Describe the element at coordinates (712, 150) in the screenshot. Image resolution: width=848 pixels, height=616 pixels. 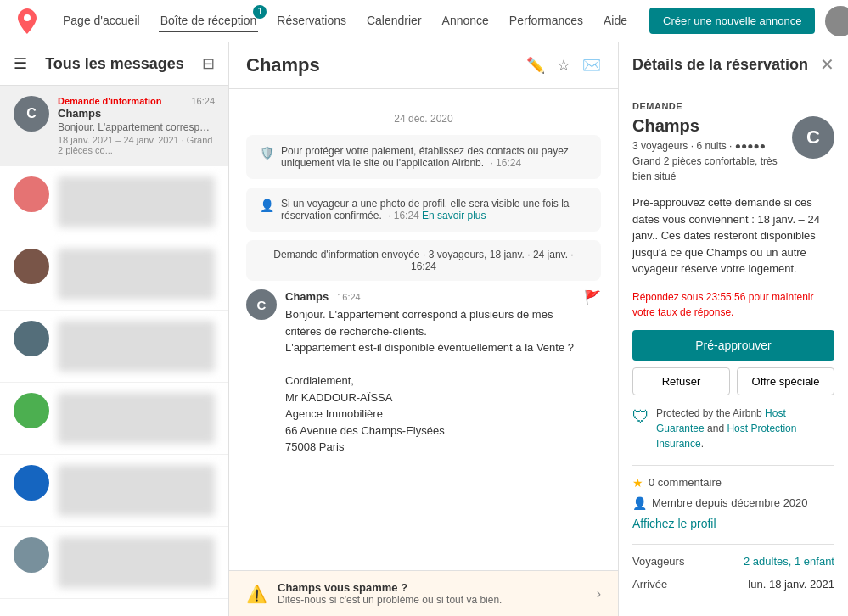
I see `details-guest-info: Champs 3 voyageurs · 6 nuits · ●●●●● Gra…` at that location.